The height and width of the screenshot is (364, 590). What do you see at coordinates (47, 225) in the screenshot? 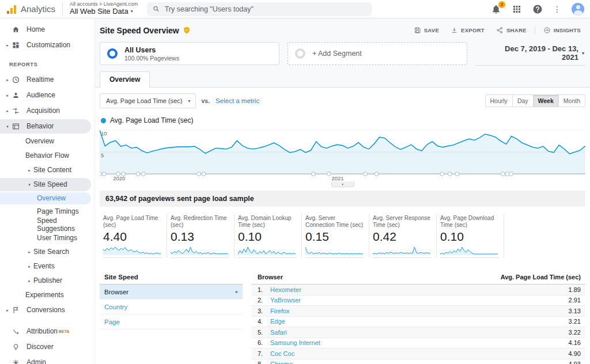
I see `sidebar-item-speed-suggestions: Speed Suggestions` at bounding box center [47, 225].